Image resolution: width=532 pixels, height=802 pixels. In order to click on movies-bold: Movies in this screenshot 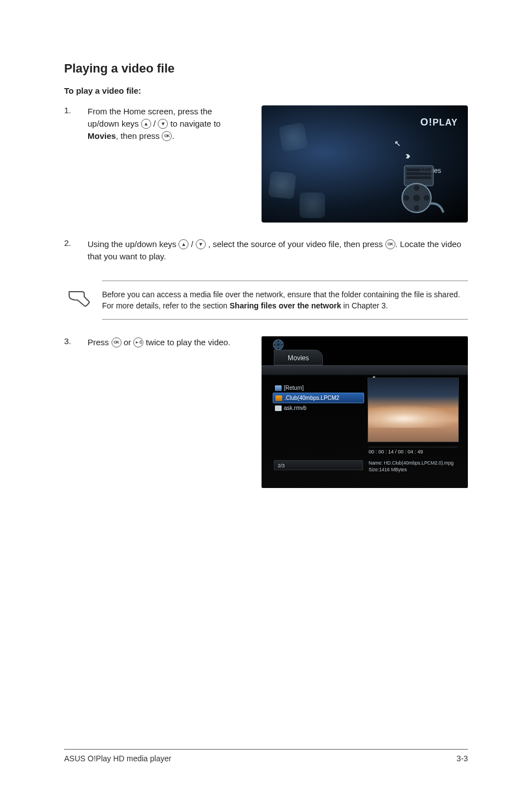, I will do `click(101, 136)`.